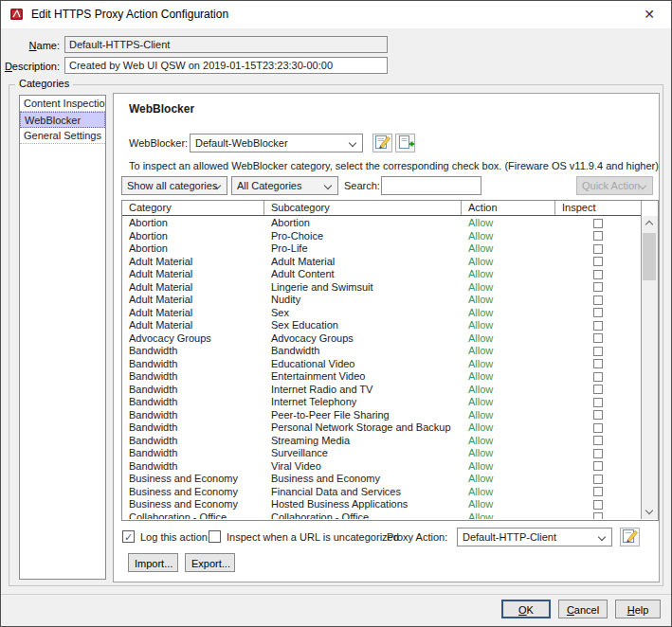 Image resolution: width=672 pixels, height=627 pixels. Describe the element at coordinates (381, 224) in the screenshot. I see `table-row: AbortionAbortionAllow` at that location.